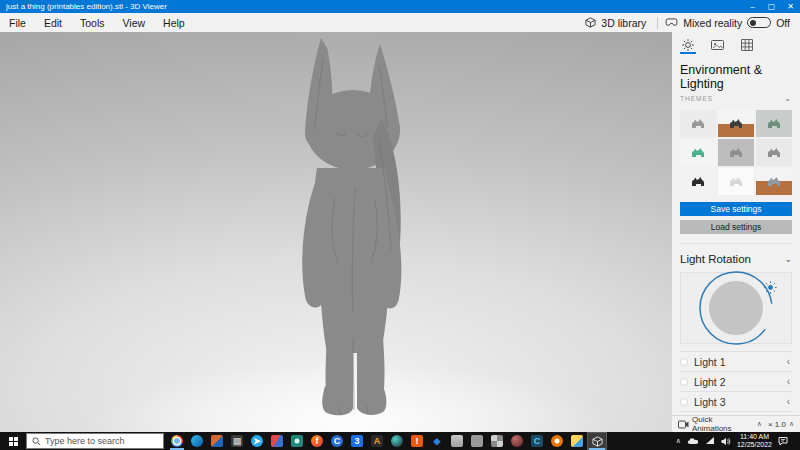 The image size is (800, 450). What do you see at coordinates (517, 441) in the screenshot?
I see `sphere-icon` at bounding box center [517, 441].